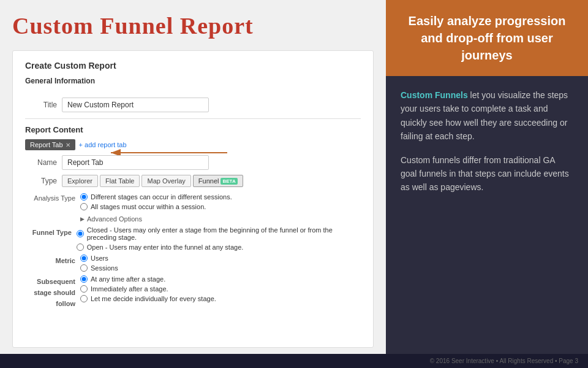 Image resolution: width=588 pixels, height=368 pixels. What do you see at coordinates (99, 263) in the screenshot?
I see `metric-group: Users Sessions` at bounding box center [99, 263].